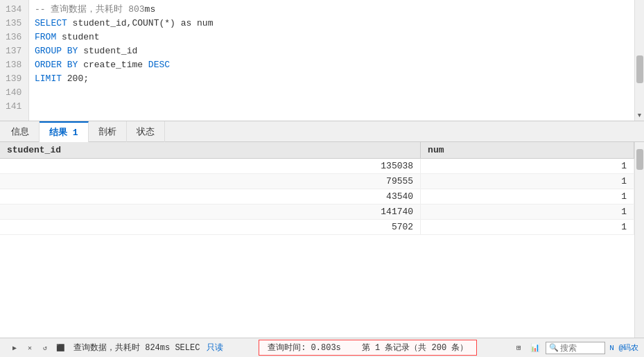 This screenshot has height=357, width=644. What do you see at coordinates (317, 227) in the screenshot?
I see `table-row: 57021` at bounding box center [317, 227].